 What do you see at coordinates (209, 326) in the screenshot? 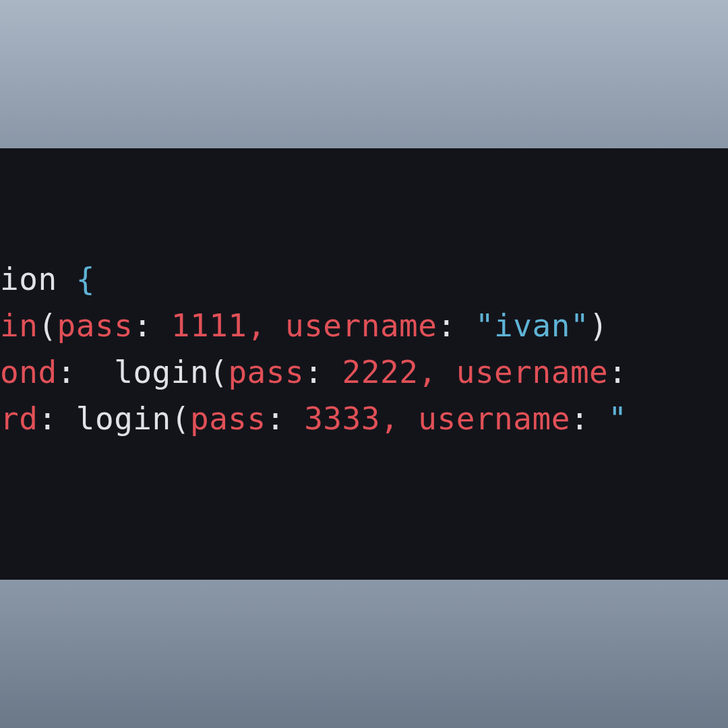
I see `code-token: 1111` at bounding box center [209, 326].